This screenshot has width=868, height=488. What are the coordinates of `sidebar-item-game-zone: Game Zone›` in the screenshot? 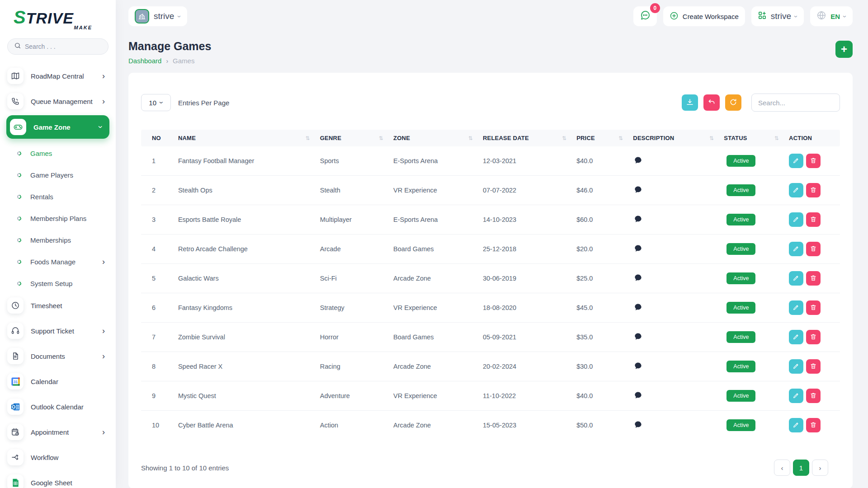 It's located at (58, 127).